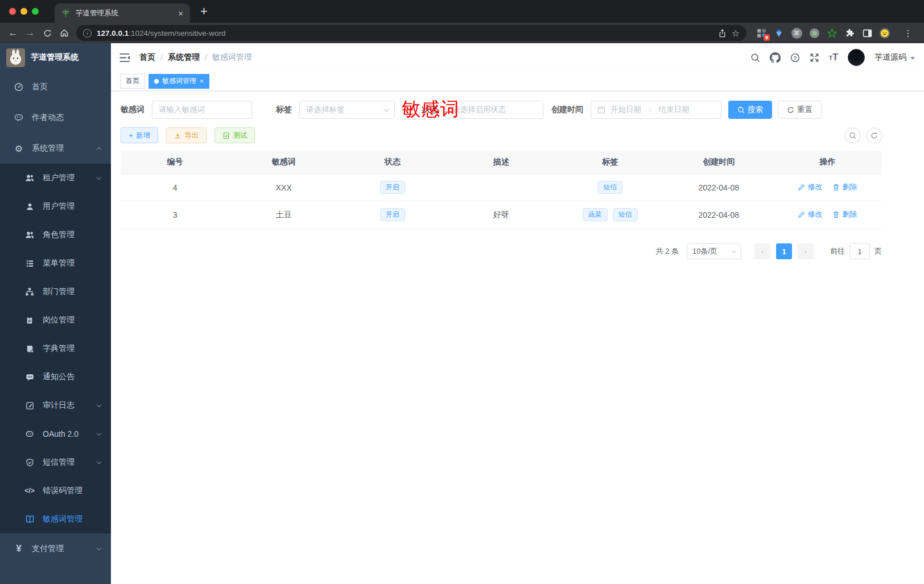  Describe the element at coordinates (767, 38) in the screenshot. I see `extension-badge: 9` at that location.